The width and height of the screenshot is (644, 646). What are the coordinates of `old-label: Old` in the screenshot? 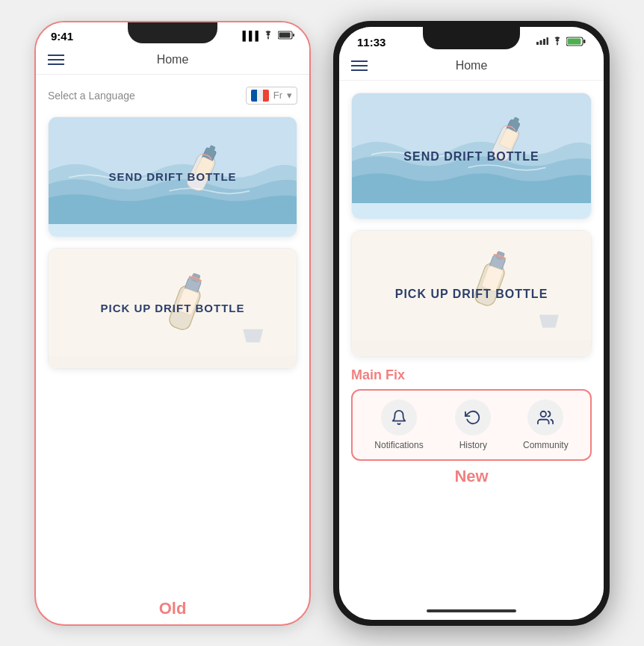 It's located at (173, 607).